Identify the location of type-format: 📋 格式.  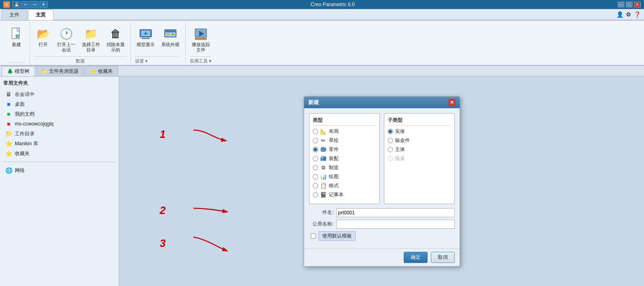
(344, 186).